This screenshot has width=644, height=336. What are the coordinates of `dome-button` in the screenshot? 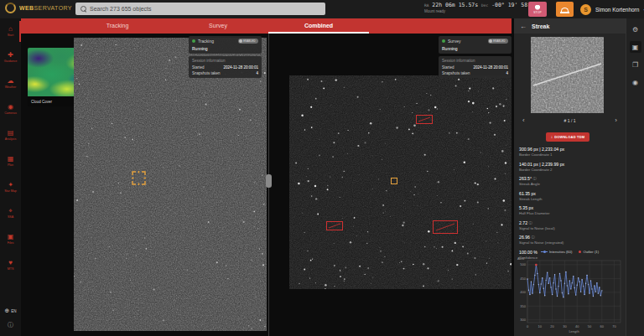 It's located at (565, 9).